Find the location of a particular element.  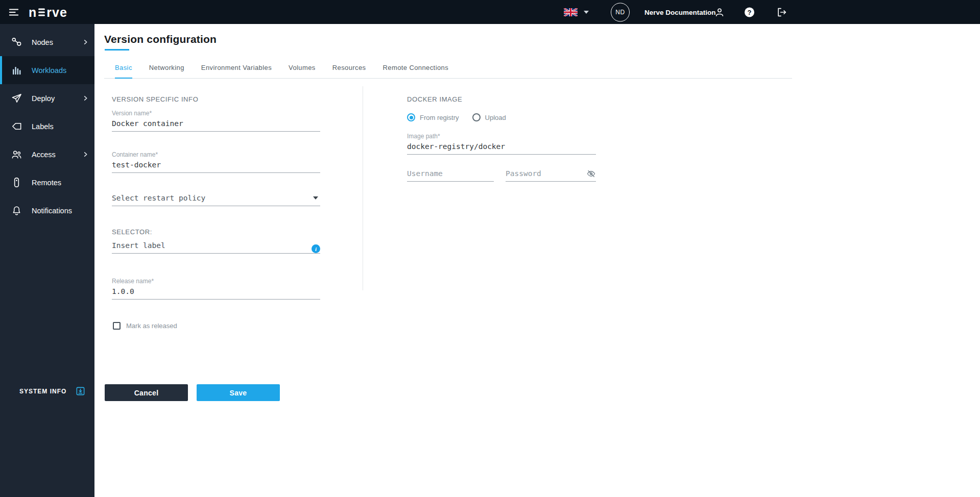

column-divider is located at coordinates (363, 188).